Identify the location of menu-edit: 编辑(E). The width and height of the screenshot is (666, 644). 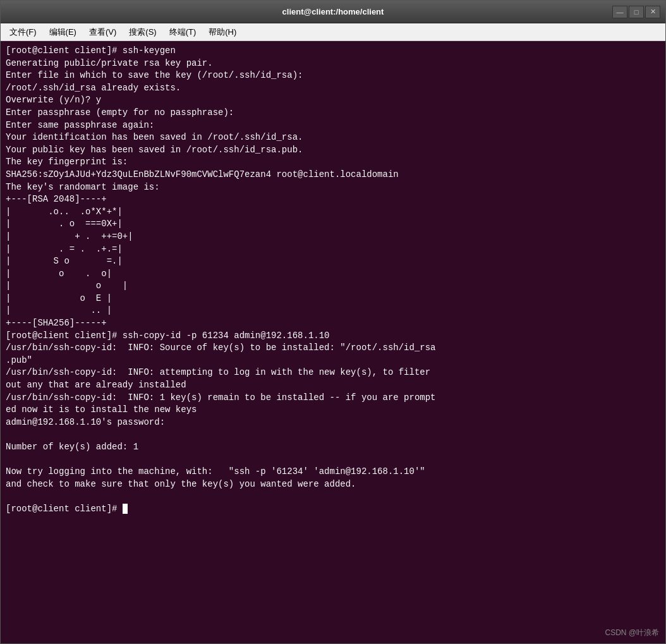
(63, 32).